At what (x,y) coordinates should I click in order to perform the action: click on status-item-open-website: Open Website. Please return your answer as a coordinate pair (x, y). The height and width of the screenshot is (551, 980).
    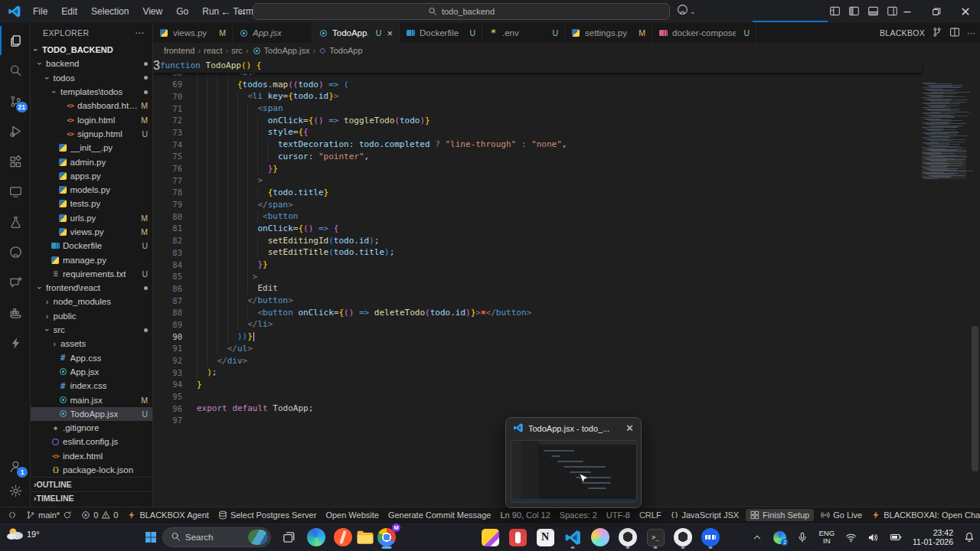
    Looking at the image, I should click on (352, 514).